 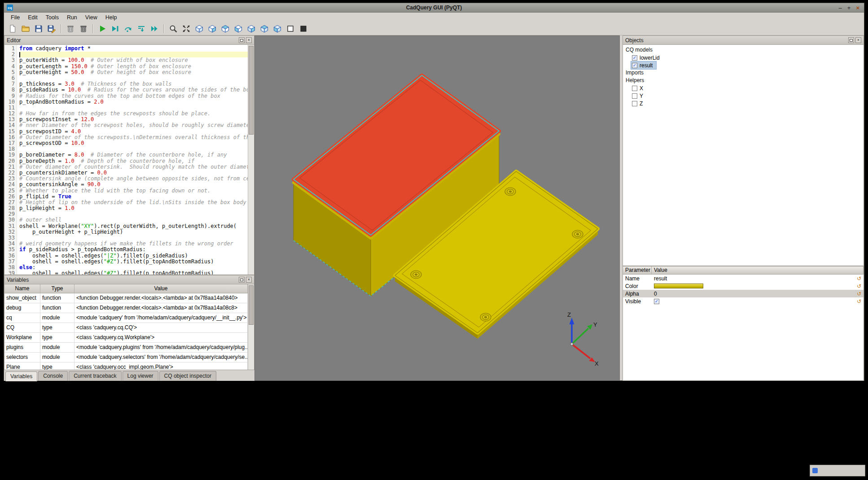 What do you see at coordinates (173, 29) in the screenshot?
I see `zoom-button` at bounding box center [173, 29].